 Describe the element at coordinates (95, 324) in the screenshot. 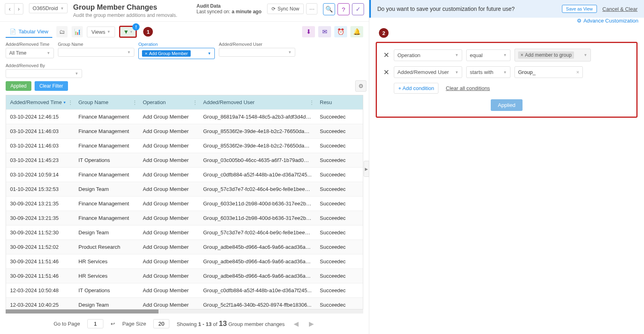

I see `page-input` at that location.